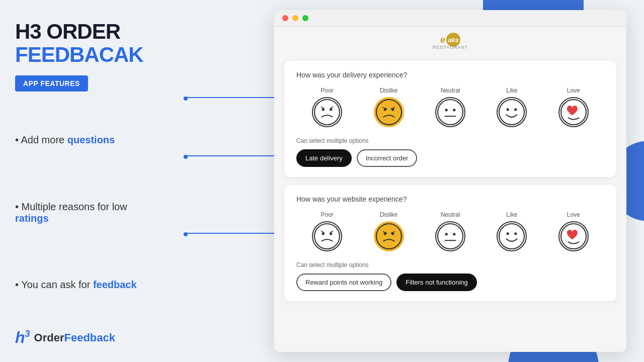 The height and width of the screenshot is (362, 644). What do you see at coordinates (71, 207) in the screenshot?
I see `feature-prefix-1: • Multiple reasons for low` at bounding box center [71, 207].